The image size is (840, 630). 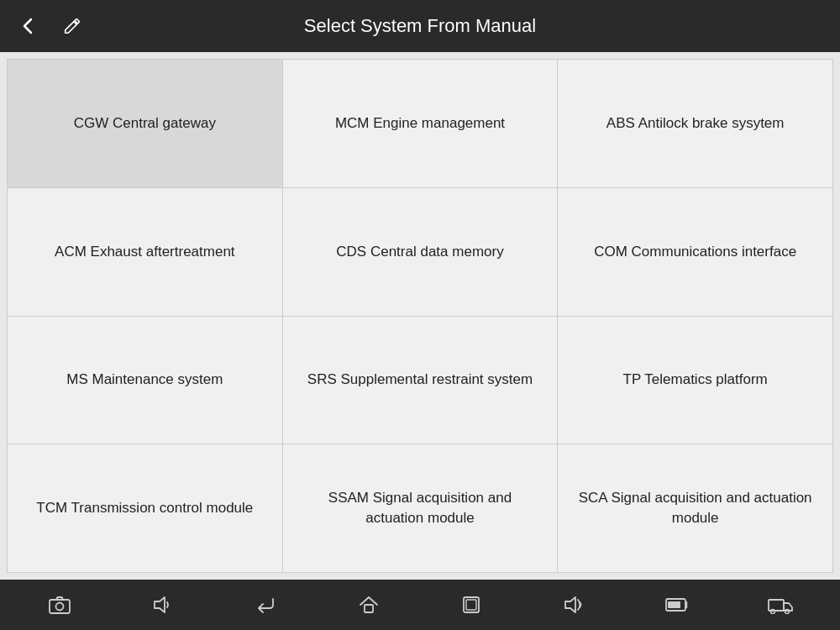 I want to click on grid-cell-com: COM Communications interface, so click(x=696, y=252).